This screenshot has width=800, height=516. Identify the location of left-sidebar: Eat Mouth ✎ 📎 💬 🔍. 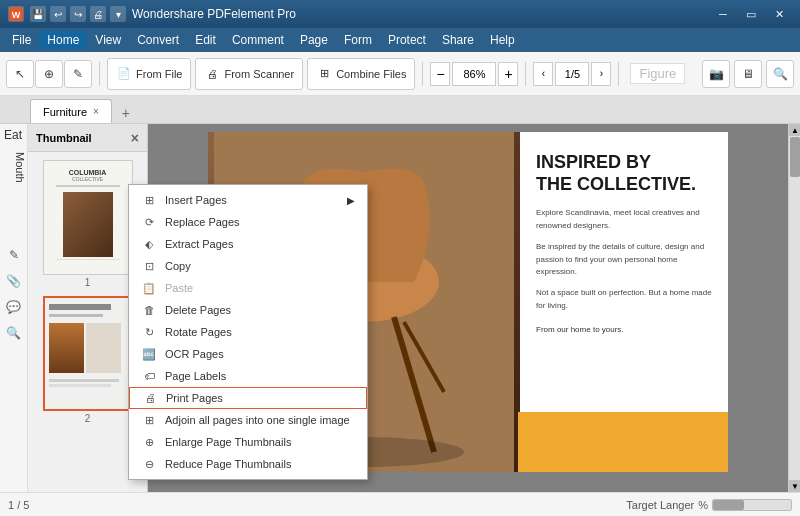
(14, 308).